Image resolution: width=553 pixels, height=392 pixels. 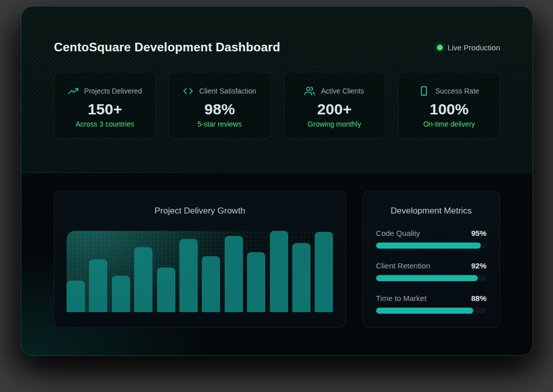 What do you see at coordinates (343, 91) in the screenshot?
I see `stat-card-label: Active Clients` at bounding box center [343, 91].